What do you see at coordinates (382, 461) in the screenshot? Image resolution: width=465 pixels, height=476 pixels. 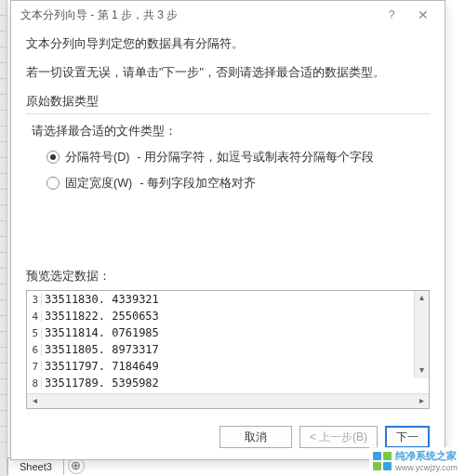 I see `watermark-logo-icon` at bounding box center [382, 461].